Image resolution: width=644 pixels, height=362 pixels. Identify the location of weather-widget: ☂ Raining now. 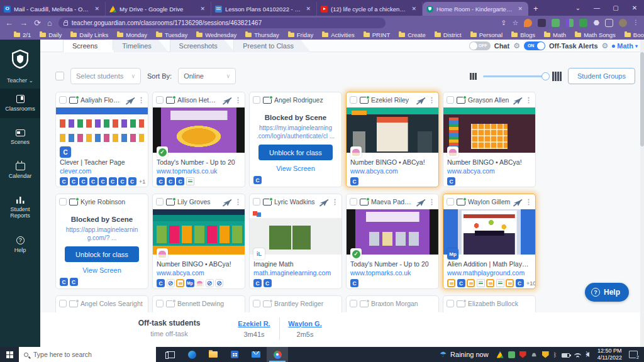
(464, 354).